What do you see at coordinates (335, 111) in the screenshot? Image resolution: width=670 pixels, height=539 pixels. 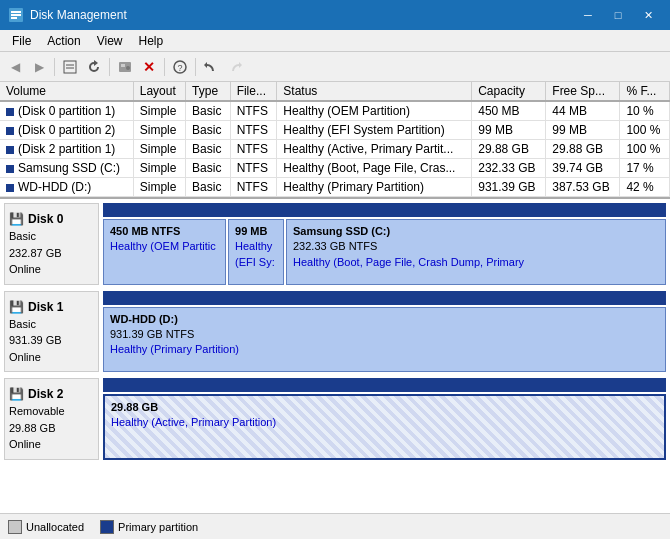 I see `table-row: (Disk 0 partition 1) Simple Basic NTFS H…` at bounding box center [335, 111].